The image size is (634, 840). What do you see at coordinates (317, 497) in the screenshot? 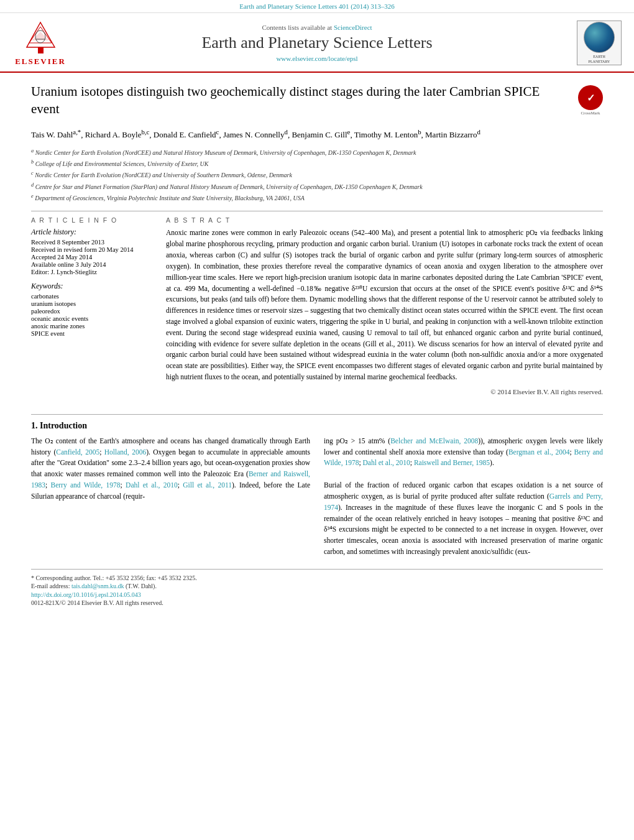
I see `two-column-body: The O₂ content of the Earth's atmosphere…` at bounding box center [317, 497].